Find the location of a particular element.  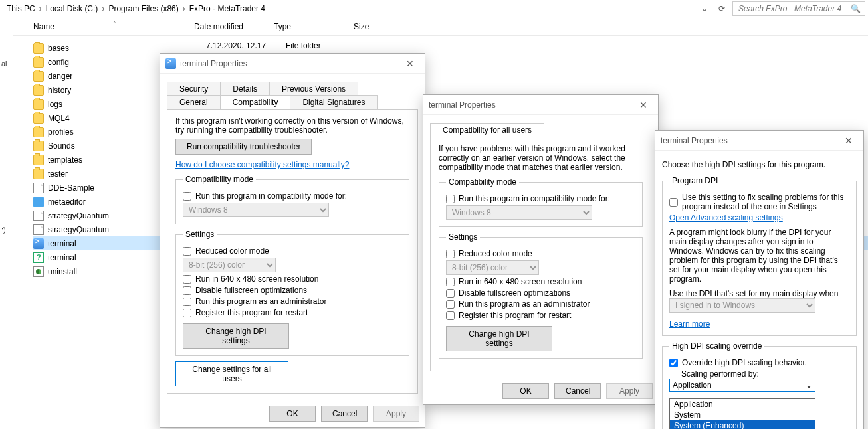

intro-text: If you have problems with this program a… is located at coordinates (541, 158).